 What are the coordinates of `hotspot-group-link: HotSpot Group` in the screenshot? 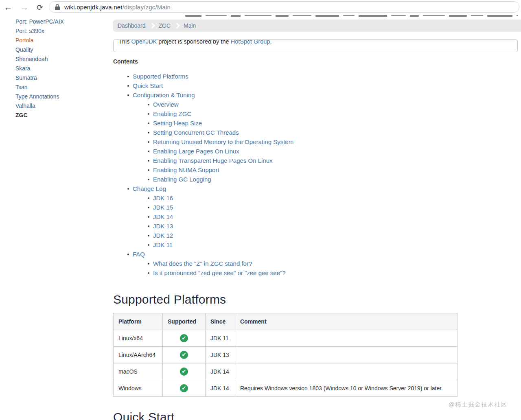 It's located at (251, 42).